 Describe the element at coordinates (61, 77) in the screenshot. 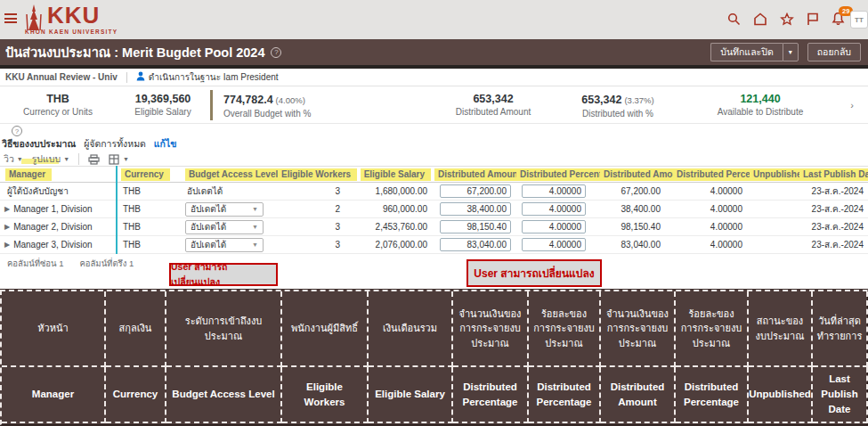

I see `plan-name: KKU Annual Review - Univ` at that location.